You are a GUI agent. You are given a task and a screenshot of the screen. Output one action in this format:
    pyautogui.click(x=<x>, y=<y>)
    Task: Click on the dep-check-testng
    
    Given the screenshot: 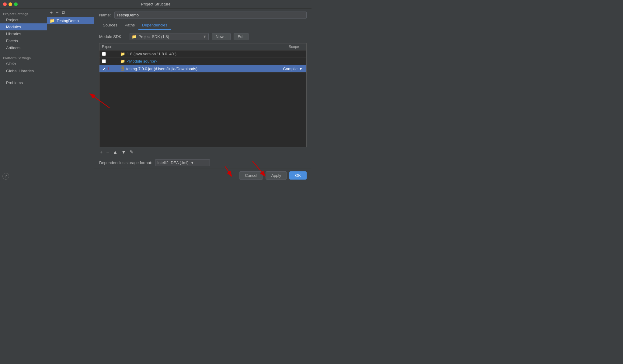 What is the action you would take?
    pyautogui.click(x=104, y=69)
    